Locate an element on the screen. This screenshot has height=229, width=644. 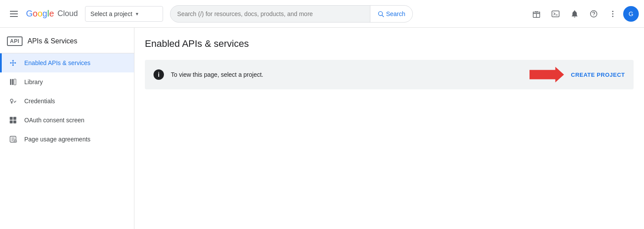
sidebar-item-enabled-apis: Enabled APIs & services is located at coordinates (67, 63).